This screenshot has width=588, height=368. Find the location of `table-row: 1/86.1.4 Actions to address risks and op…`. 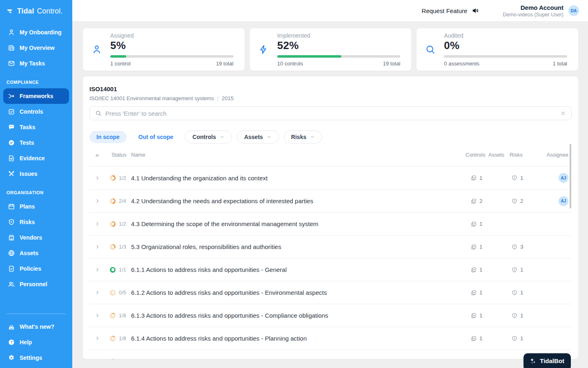

table-row: 1/86.1.4 Actions to address risks and op… is located at coordinates (331, 338).